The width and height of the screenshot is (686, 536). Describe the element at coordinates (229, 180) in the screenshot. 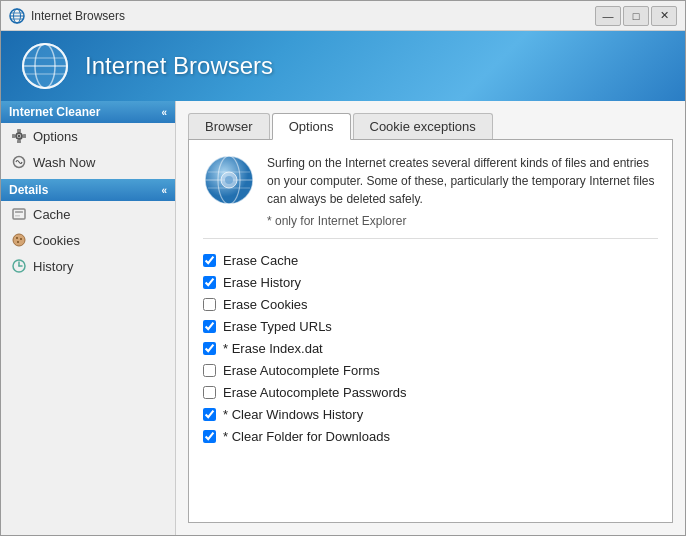

I see `info-globe-icon` at that location.